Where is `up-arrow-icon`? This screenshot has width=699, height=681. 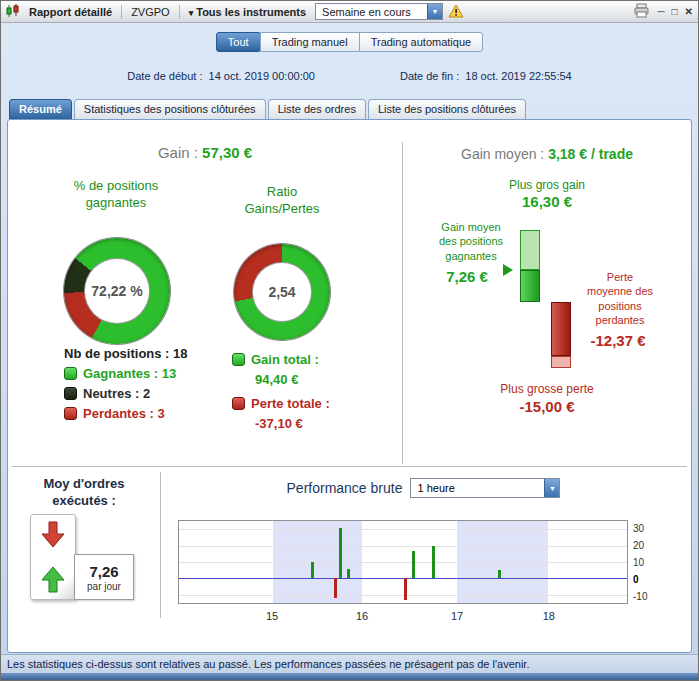 up-arrow-icon is located at coordinates (53, 580).